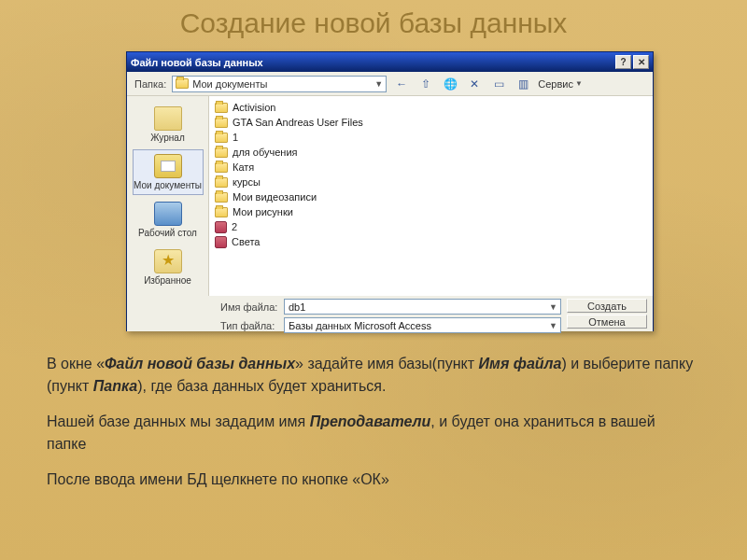  What do you see at coordinates (168, 119) in the screenshot?
I see `journal-icon` at bounding box center [168, 119].